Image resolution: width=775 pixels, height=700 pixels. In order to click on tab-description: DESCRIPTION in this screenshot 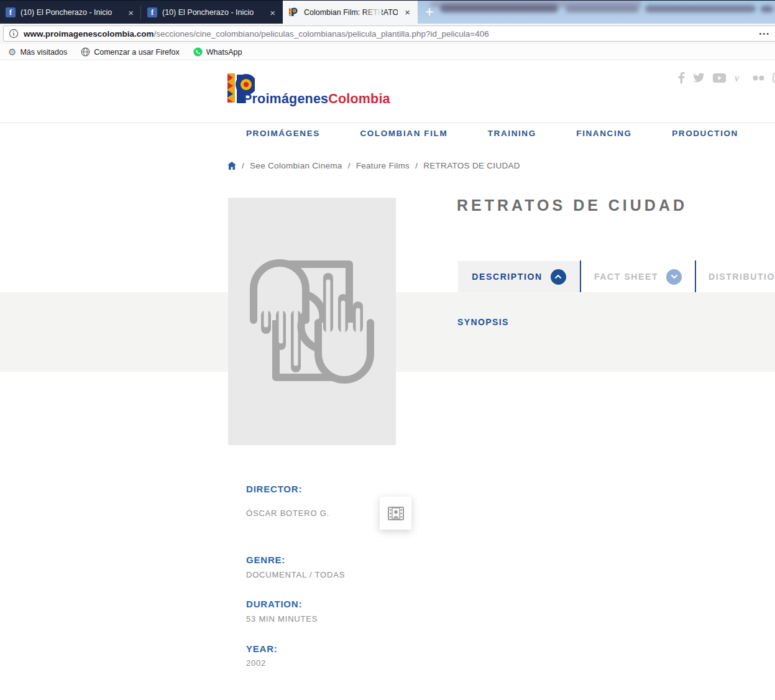, I will do `click(519, 277)`.